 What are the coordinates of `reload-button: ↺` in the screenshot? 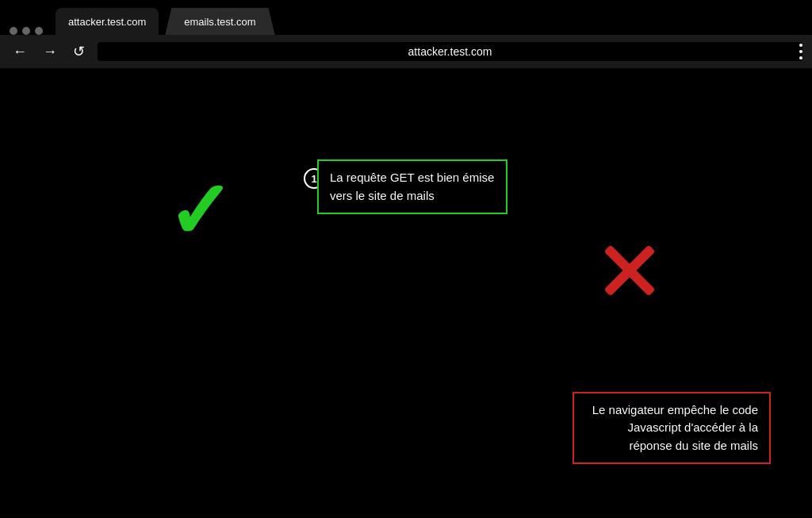 It's located at (79, 52).